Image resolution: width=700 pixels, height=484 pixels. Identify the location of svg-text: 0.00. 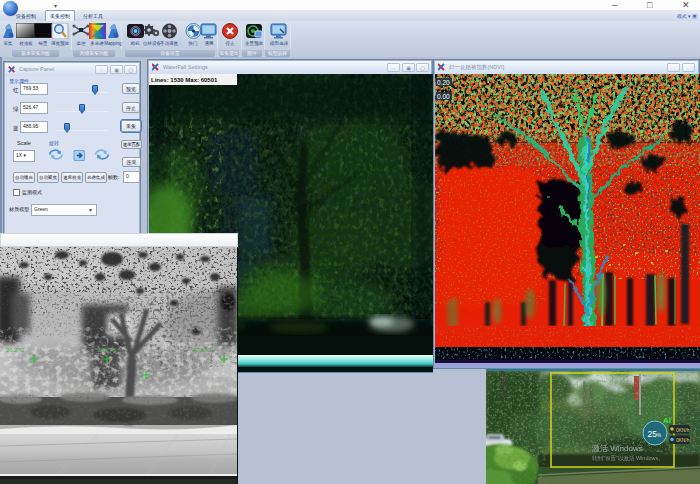
(444, 96).